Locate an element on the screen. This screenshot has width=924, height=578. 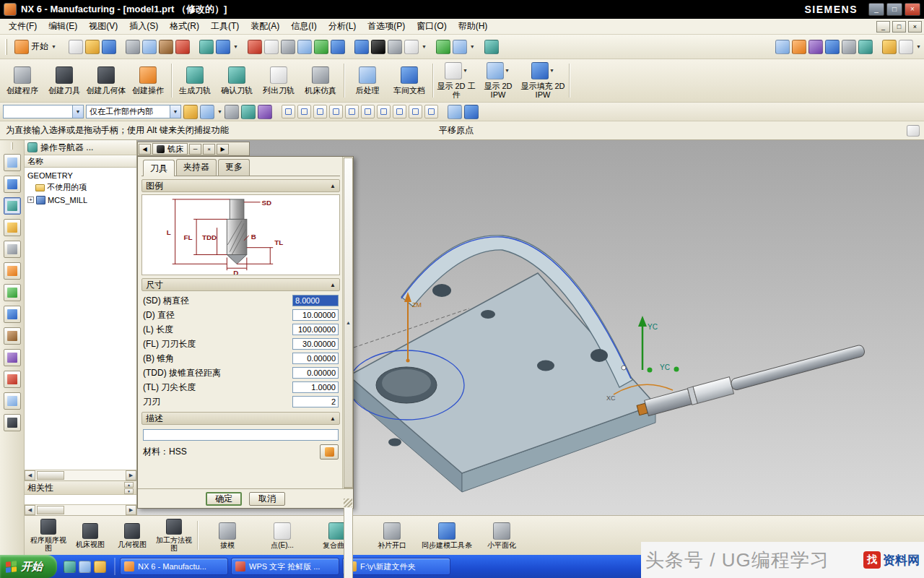
magnifier-icon is located at coordinates (455, 112).